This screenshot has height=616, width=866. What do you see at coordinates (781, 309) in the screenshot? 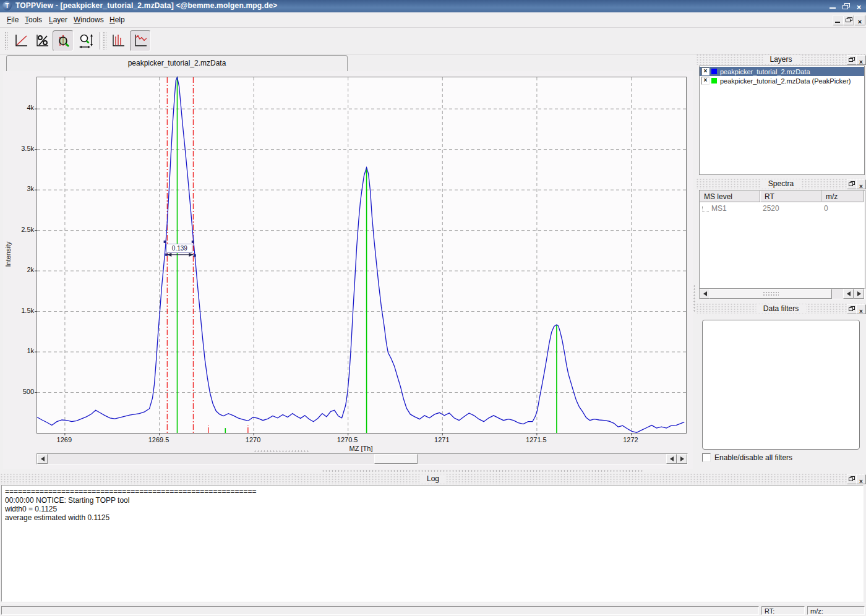
I see `panel-title: Data filters` at bounding box center [781, 309].